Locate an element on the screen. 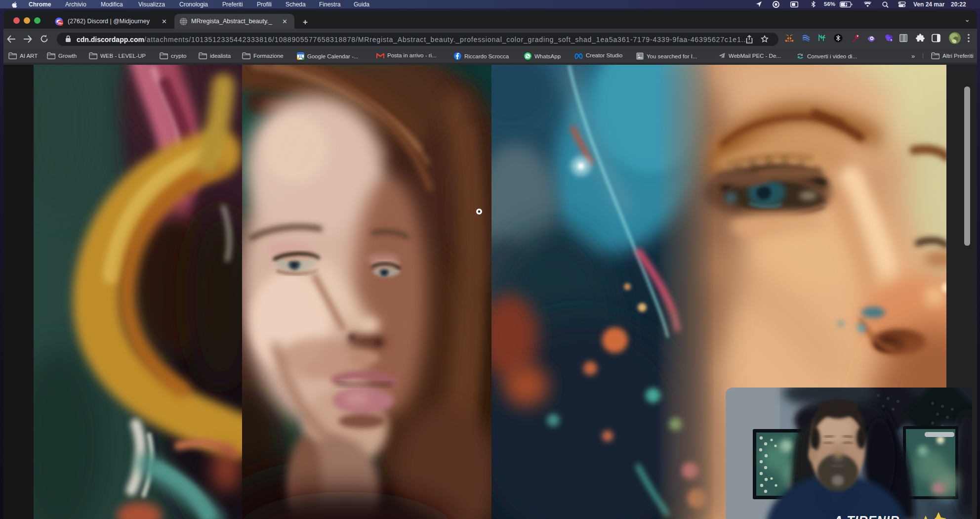 This screenshot has height=519, width=980. svg-text: A TIRENIR is located at coordinates (866, 516).